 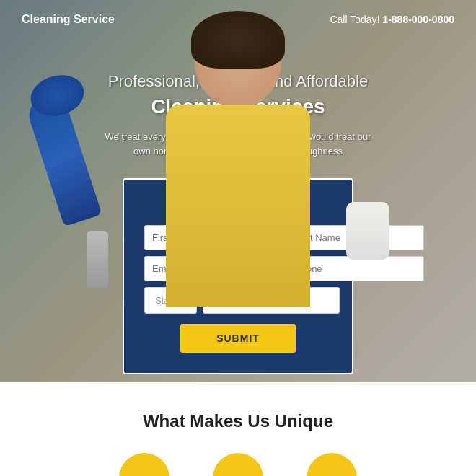 I want to click on bottom-title: What Makes Us Unique, so click(x=238, y=421).